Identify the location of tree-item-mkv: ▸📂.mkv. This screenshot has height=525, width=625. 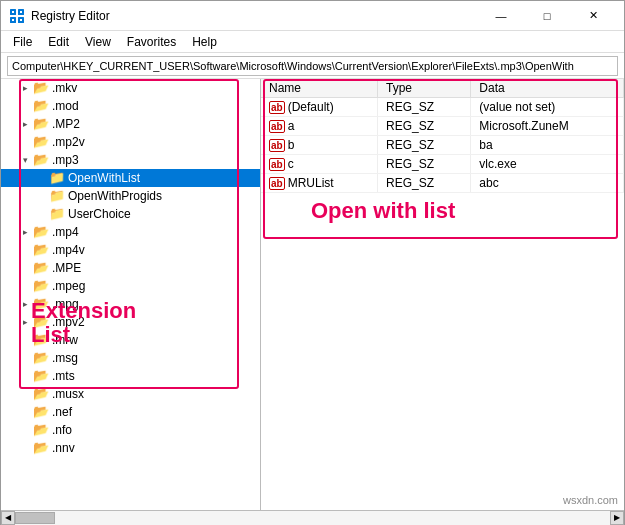
(130, 88).